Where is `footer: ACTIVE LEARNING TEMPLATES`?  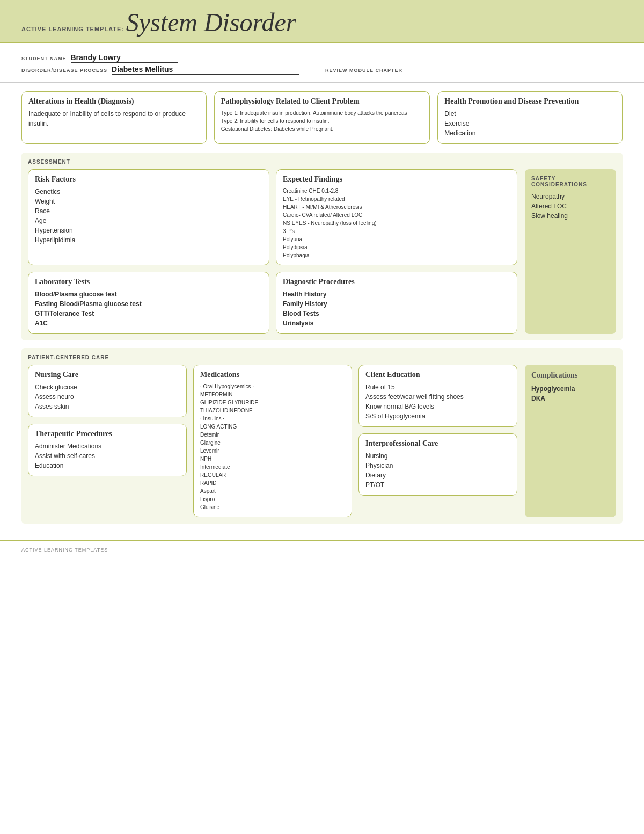 footer: ACTIVE LEARNING TEMPLATES is located at coordinates (322, 549).